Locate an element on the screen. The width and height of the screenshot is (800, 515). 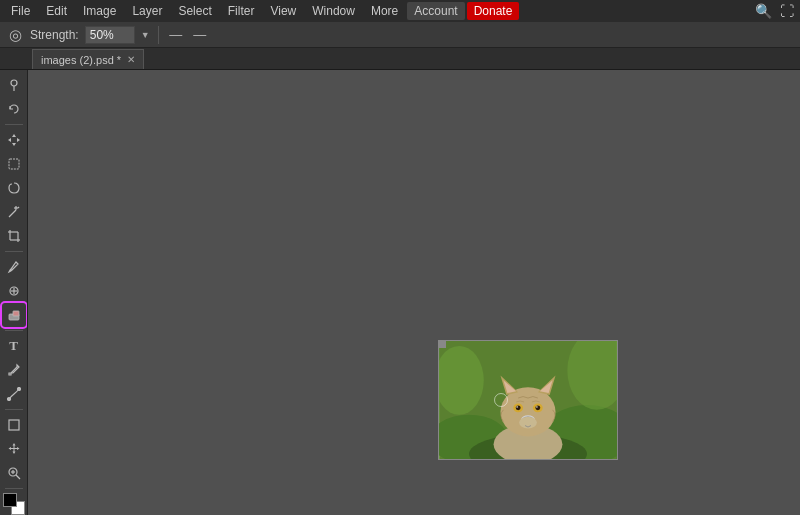
color-swatches is located at coordinates (14, 504).